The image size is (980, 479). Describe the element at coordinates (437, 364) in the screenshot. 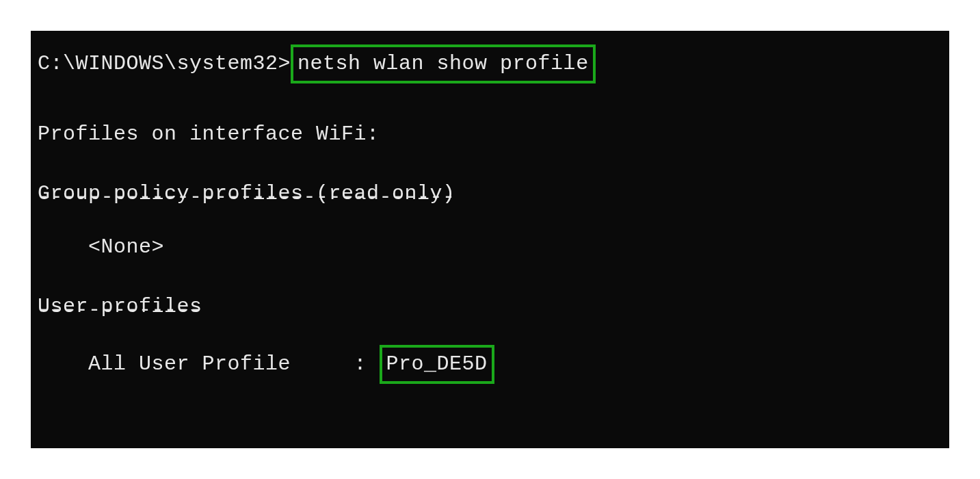

I see `profile-name-highlight: Pro_DE5D` at that location.